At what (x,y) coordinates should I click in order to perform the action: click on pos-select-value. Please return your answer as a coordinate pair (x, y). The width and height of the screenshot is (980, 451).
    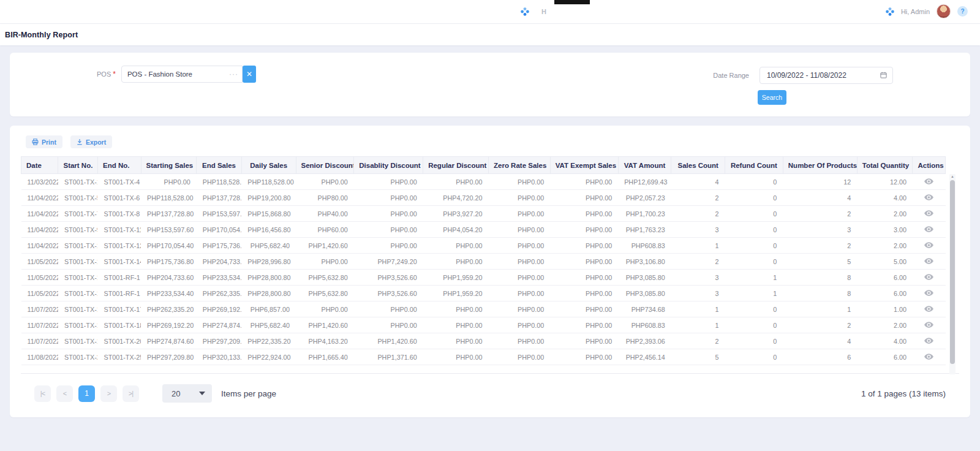
    Looking at the image, I should click on (177, 74).